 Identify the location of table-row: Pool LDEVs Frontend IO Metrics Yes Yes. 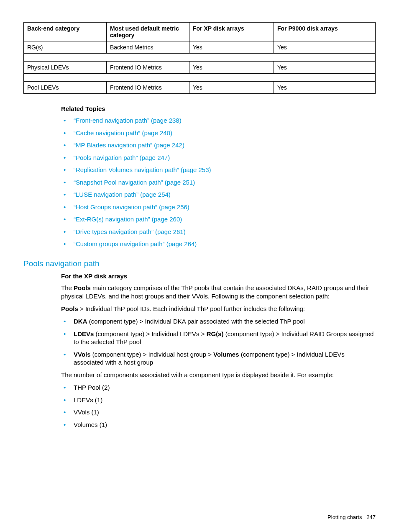
(200, 88).